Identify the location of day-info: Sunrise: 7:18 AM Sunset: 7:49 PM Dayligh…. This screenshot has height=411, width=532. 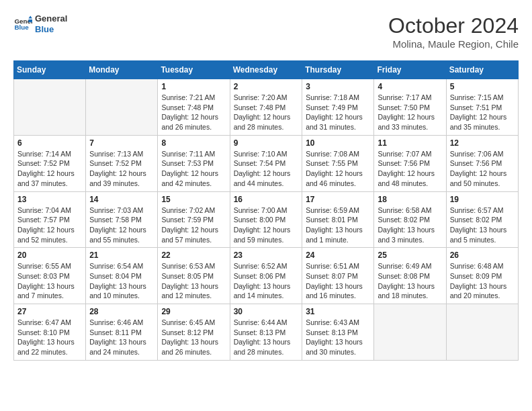
(338, 113).